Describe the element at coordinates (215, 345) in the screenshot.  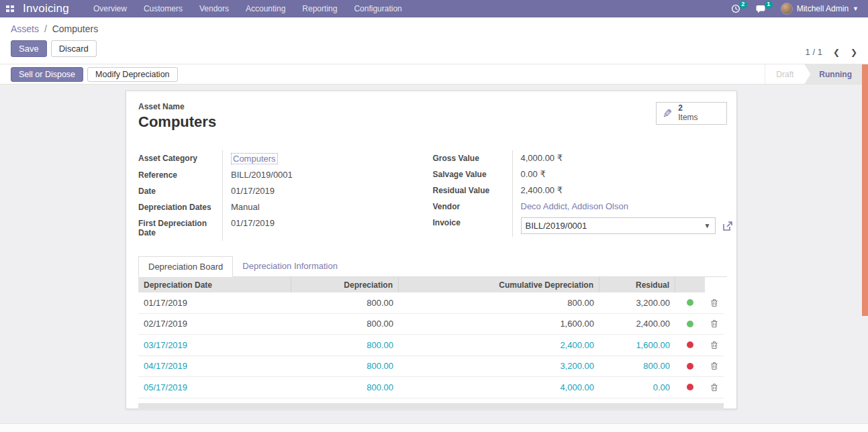
I see `cell-date: 03/17/2019` at that location.